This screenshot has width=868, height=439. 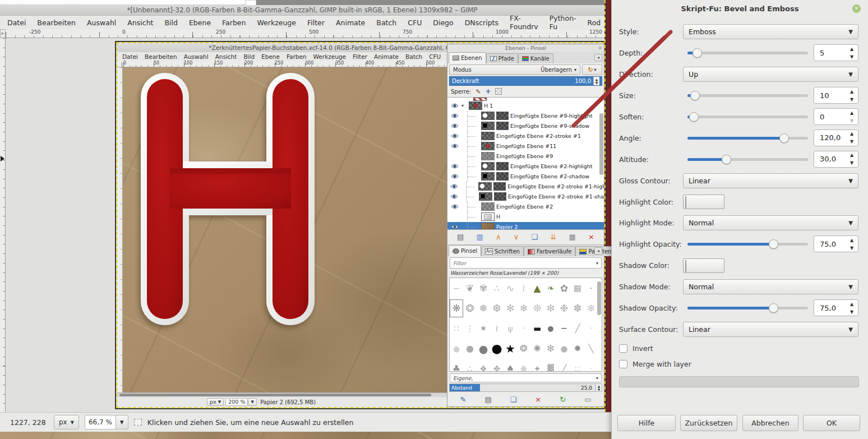 I want to click on menu-item: Filter, so click(x=360, y=57).